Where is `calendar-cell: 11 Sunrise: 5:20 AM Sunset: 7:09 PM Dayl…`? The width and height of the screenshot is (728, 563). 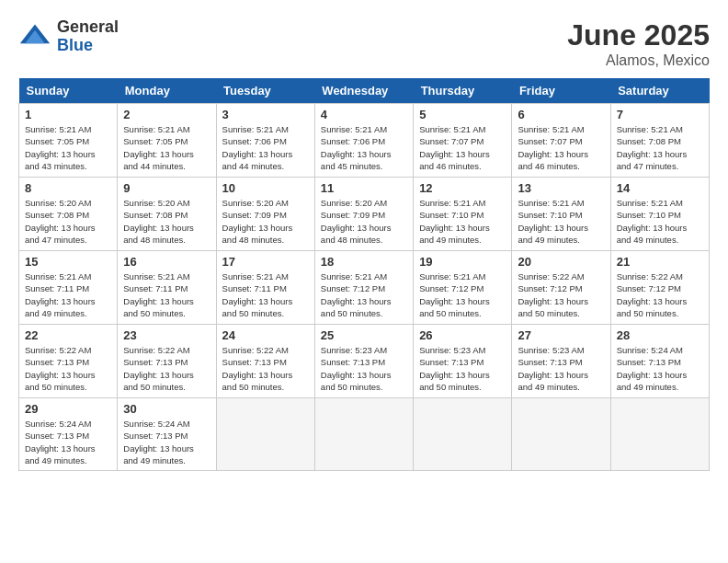 calendar-cell: 11 Sunrise: 5:20 AM Sunset: 7:09 PM Dayl… is located at coordinates (364, 214).